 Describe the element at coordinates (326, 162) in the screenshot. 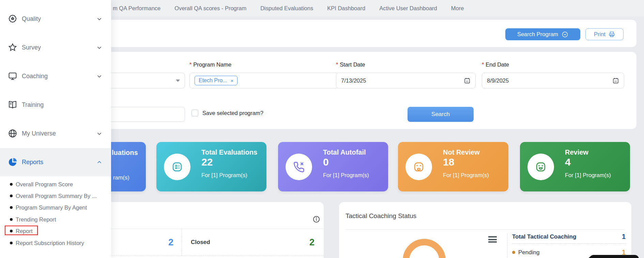

I see `stat-card-value: 0` at that location.